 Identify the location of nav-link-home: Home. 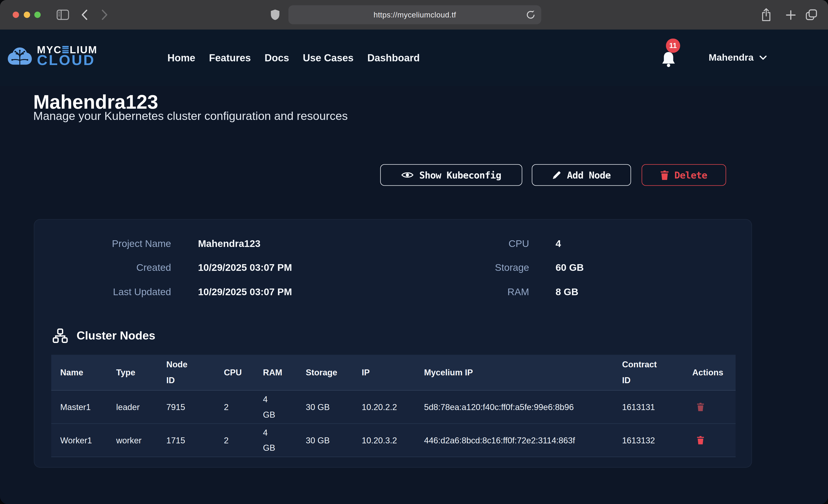
(181, 58).